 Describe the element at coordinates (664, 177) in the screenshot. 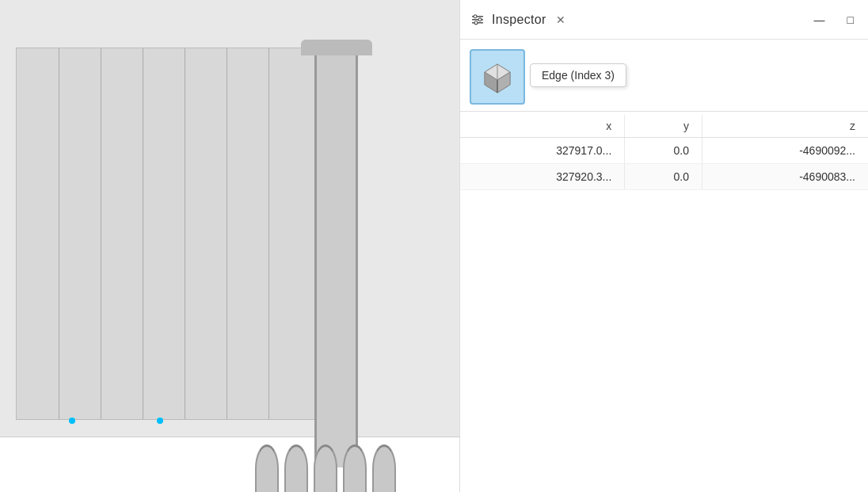

I see `cell-y-1: 0.0` at that location.